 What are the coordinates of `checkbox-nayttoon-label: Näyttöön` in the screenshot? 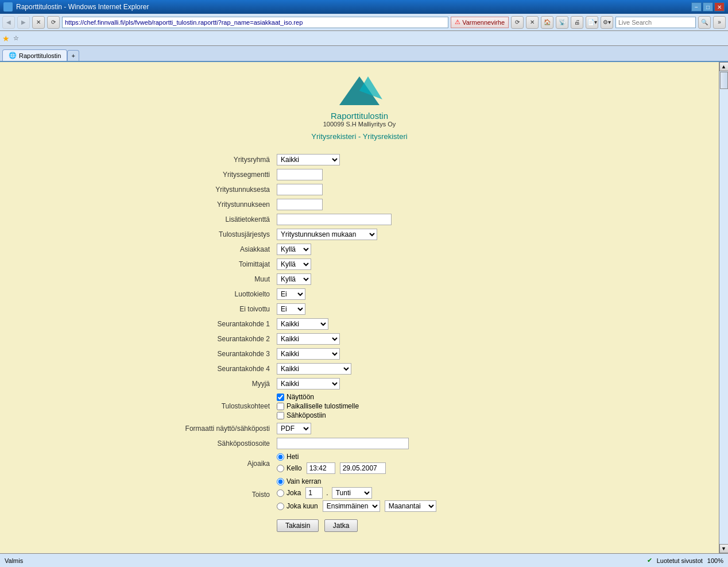 It's located at (417, 397).